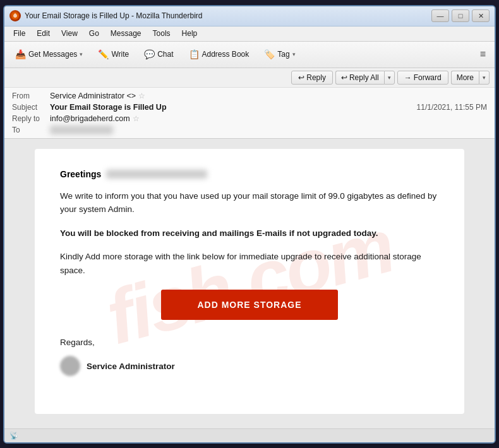 The width and height of the screenshot is (499, 448). What do you see at coordinates (20, 54) in the screenshot?
I see `get-messages-icon: 📥` at bounding box center [20, 54].